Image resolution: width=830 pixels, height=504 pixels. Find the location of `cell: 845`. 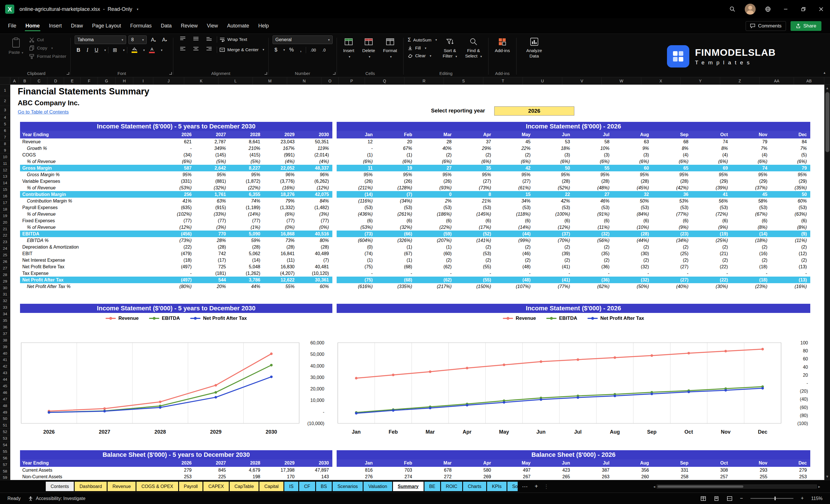

cell: 845 is located at coordinates (212, 470).